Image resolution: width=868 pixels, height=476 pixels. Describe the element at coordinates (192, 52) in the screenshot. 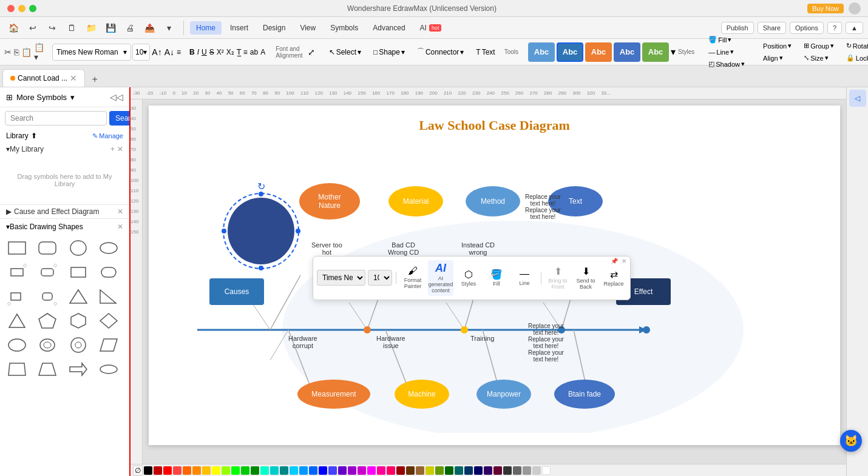

I see `bold-button: B` at that location.